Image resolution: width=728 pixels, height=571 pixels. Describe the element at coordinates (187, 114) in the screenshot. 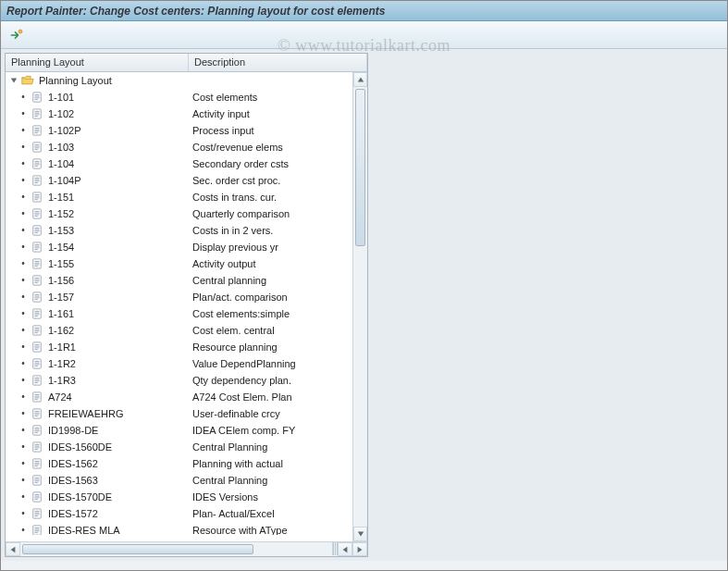

I see `tree-row: •1-102Activity input` at that location.